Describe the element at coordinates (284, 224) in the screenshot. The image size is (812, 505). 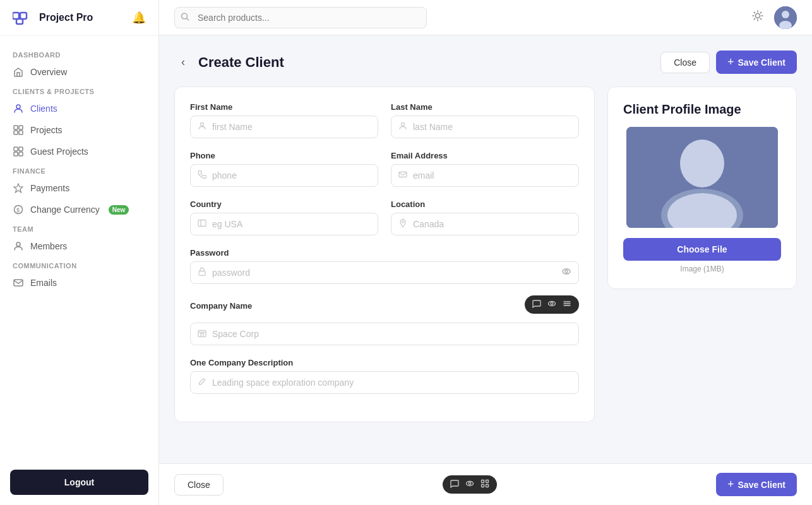
I see `country-input-wrap` at that location.